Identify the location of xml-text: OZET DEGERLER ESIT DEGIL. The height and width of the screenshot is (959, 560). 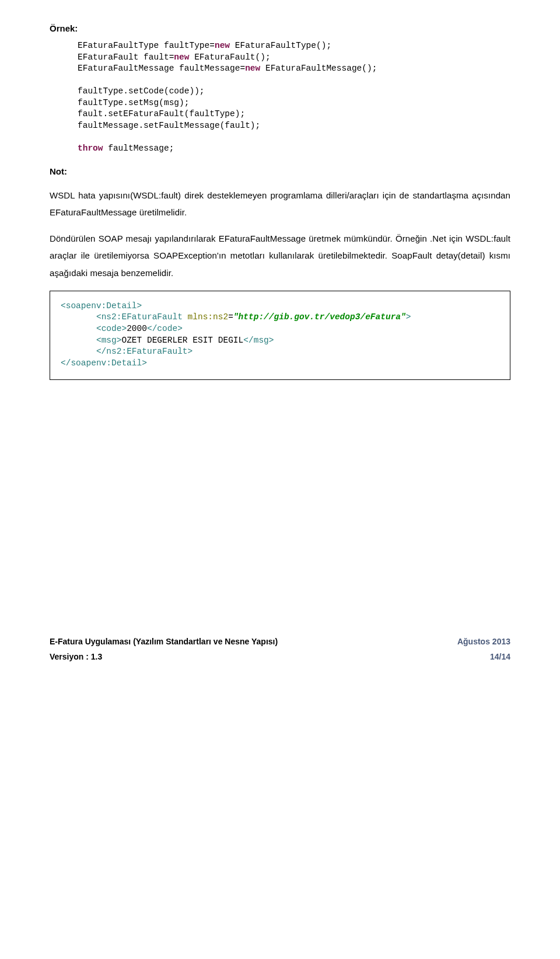
(182, 340).